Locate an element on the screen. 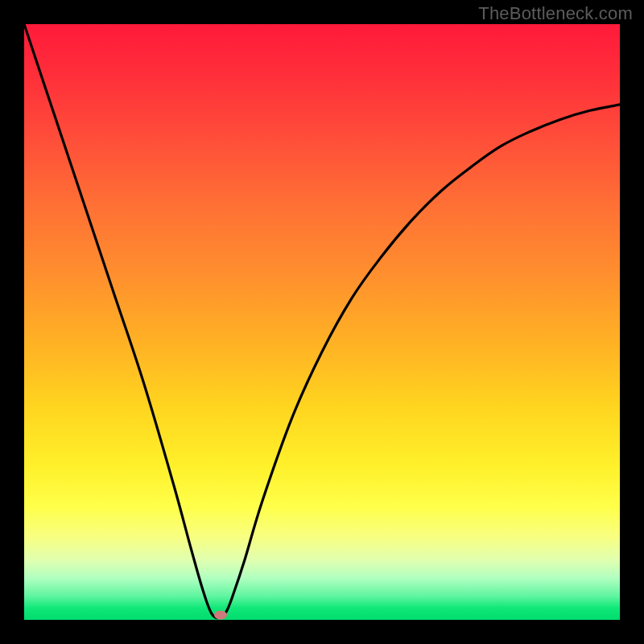 This screenshot has height=644, width=644. optimal-marker is located at coordinates (221, 615).